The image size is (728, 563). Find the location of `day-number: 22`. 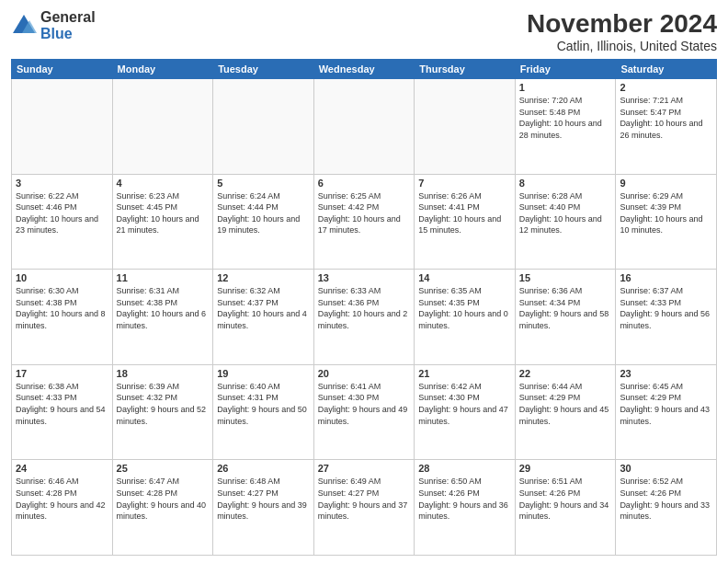

day-number: 22 is located at coordinates (566, 373).